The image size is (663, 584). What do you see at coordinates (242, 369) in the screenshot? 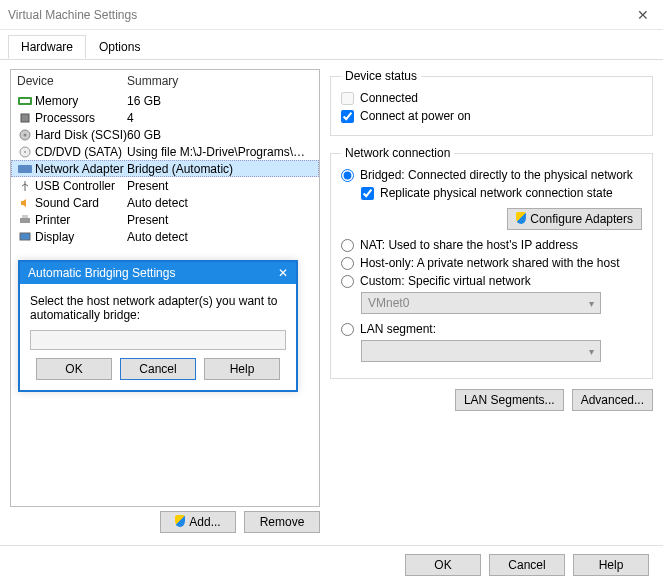
I see `modal-help-button: Help` at bounding box center [242, 369].